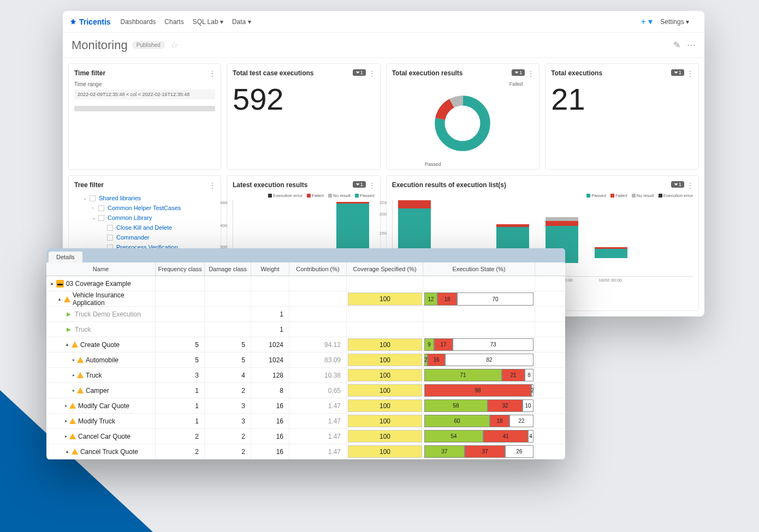  What do you see at coordinates (306, 345) in the screenshot?
I see `table-row: ▲Create Quote 55102494.1210091773` at bounding box center [306, 345].